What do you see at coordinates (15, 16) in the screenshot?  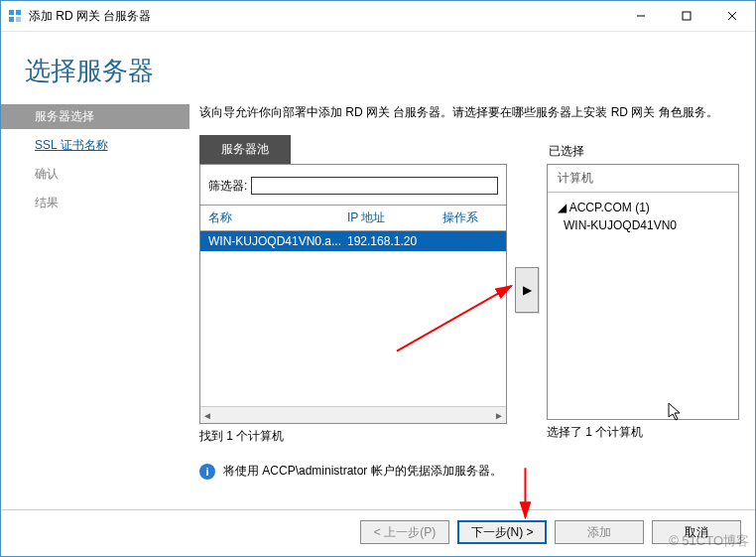 I see `app-icon` at bounding box center [15, 16].